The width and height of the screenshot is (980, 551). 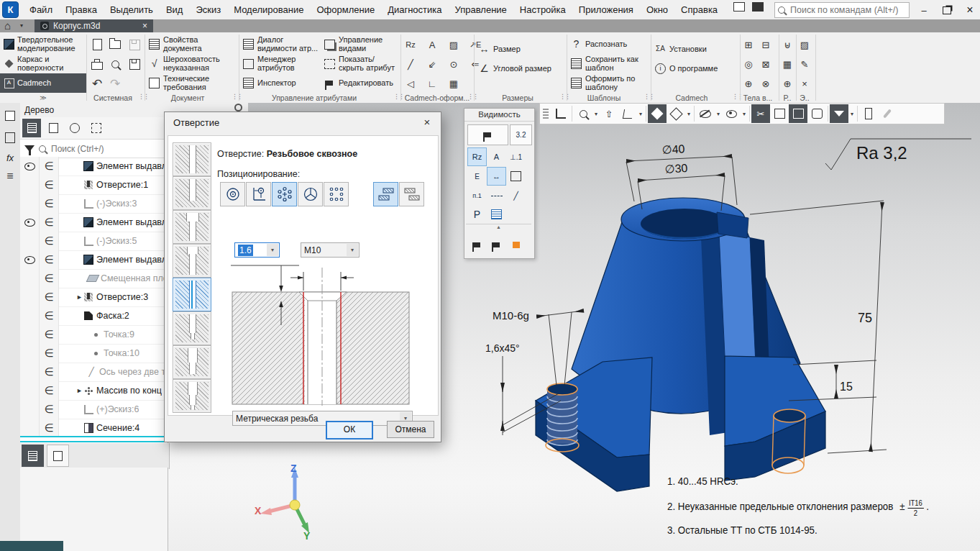 What do you see at coordinates (496, 245) in the screenshot?
I see `flag-folder-button` at bounding box center [496, 245].